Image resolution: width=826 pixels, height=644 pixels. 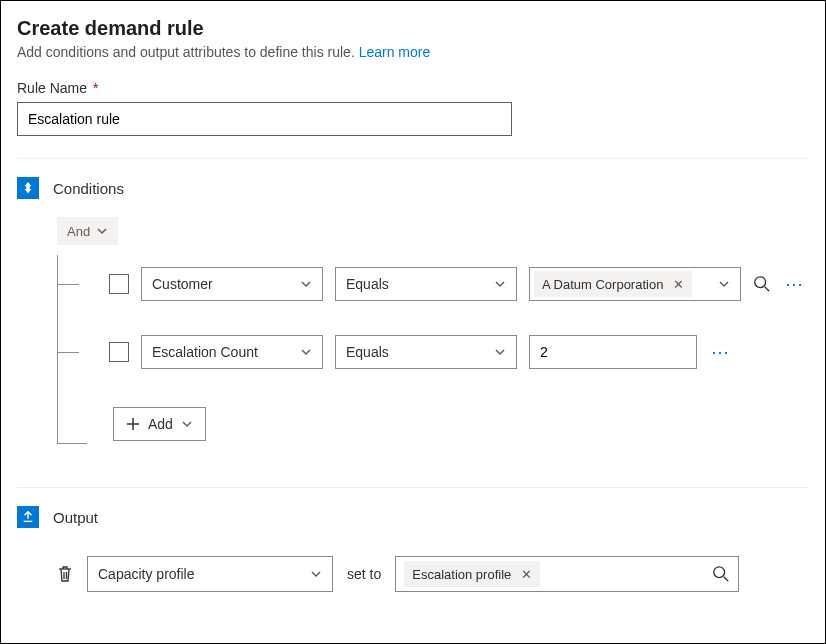 What do you see at coordinates (364, 574) in the screenshot?
I see `set-to-label: set to` at bounding box center [364, 574].